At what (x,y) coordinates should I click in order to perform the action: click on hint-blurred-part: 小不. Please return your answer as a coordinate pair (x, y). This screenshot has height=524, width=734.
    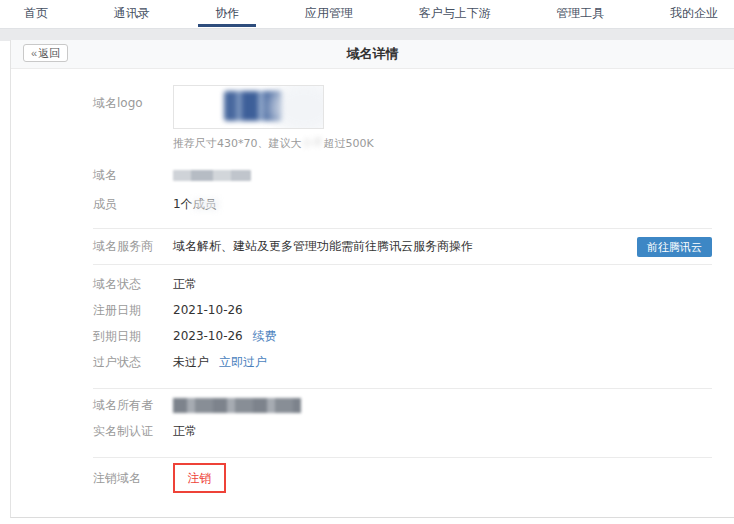
    Looking at the image, I should click on (313, 144).